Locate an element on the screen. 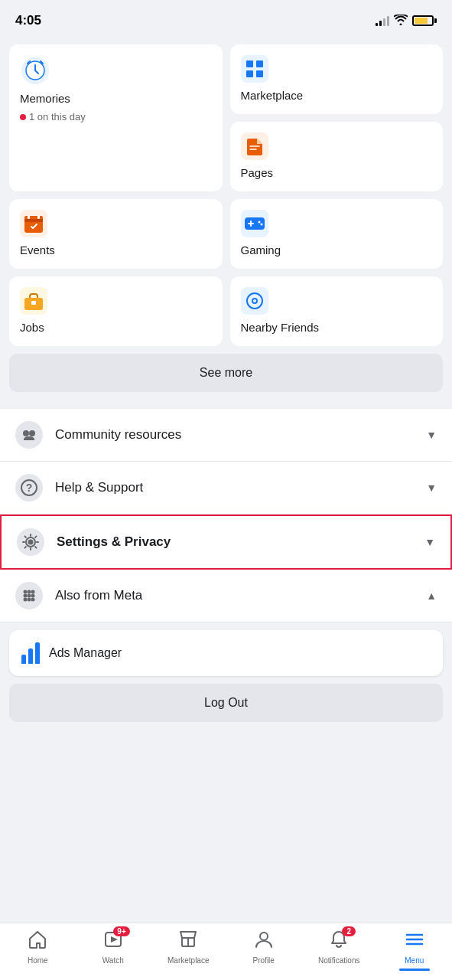 The height and width of the screenshot is (980, 452). menu-icon is located at coordinates (415, 942).